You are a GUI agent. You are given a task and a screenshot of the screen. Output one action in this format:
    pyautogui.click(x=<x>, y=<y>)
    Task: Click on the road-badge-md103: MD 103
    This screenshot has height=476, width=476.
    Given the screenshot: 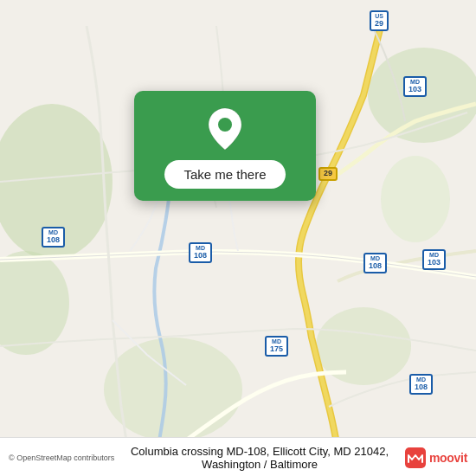 What is the action you would take?
    pyautogui.click(x=415, y=87)
    